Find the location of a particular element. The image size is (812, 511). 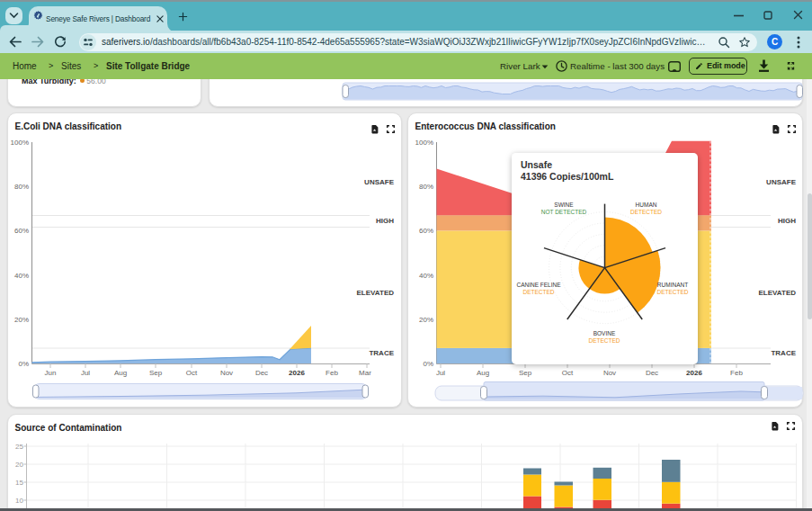

svg-text: Unsafe is located at coordinates (536, 165).